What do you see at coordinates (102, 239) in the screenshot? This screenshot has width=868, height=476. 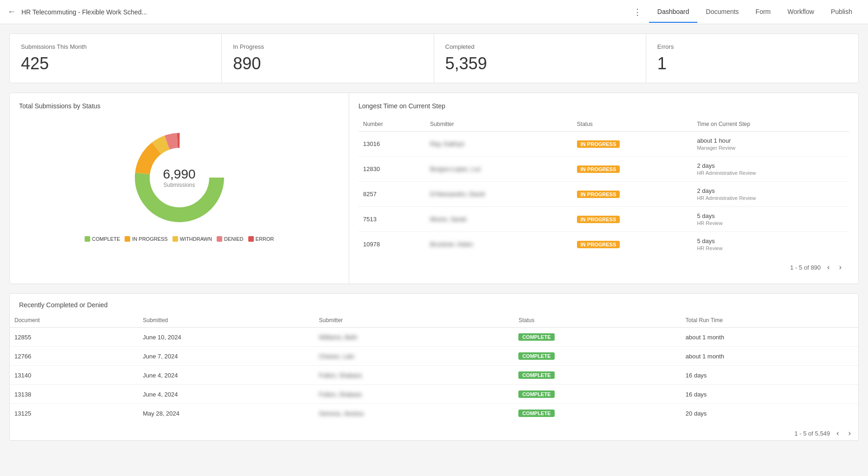 I see `legend-complete: COMPLETE` at bounding box center [102, 239].